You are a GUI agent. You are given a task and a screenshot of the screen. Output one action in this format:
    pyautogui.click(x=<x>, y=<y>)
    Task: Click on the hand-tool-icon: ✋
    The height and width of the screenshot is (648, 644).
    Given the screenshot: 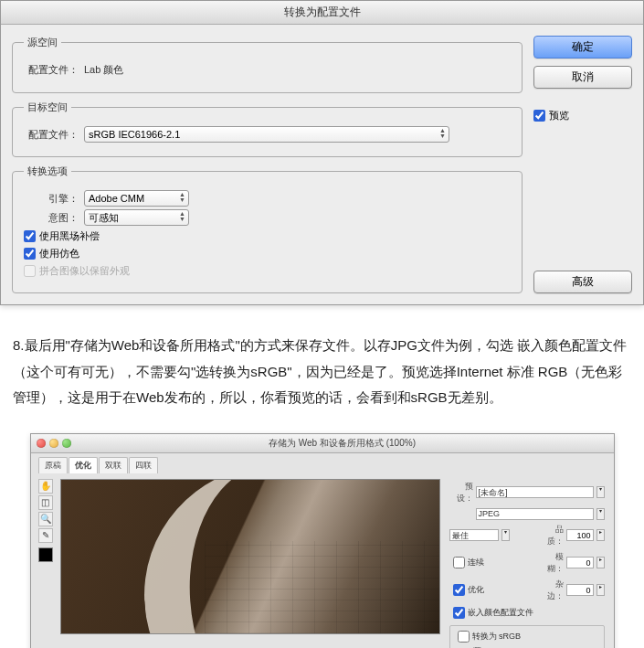 What is the action you would take?
    pyautogui.click(x=46, y=486)
    